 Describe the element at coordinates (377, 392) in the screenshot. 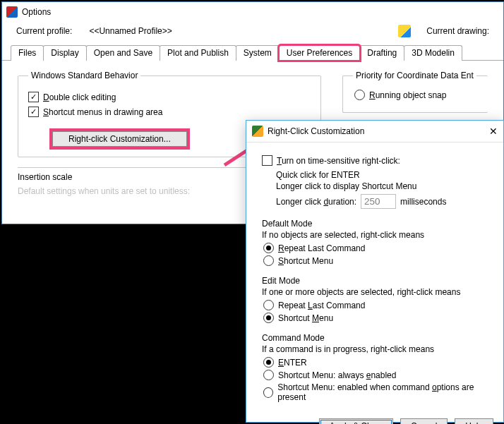

I see `command-options-radio: Shortcut Menu: enabled when command opti…` at that location.